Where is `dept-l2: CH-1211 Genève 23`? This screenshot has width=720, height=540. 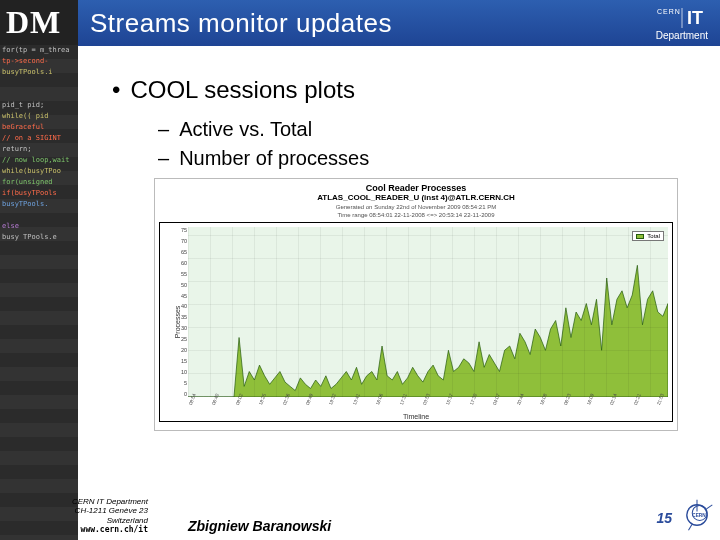
dept-l2: CH-1211 Genève 23 is located at coordinates (83, 510).